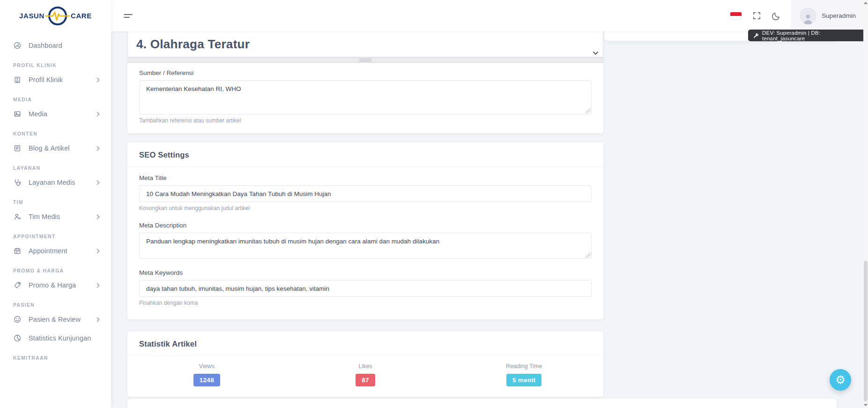 The width and height of the screenshot is (868, 408). Describe the element at coordinates (840, 380) in the screenshot. I see `gear-icon: ⚙` at that location.